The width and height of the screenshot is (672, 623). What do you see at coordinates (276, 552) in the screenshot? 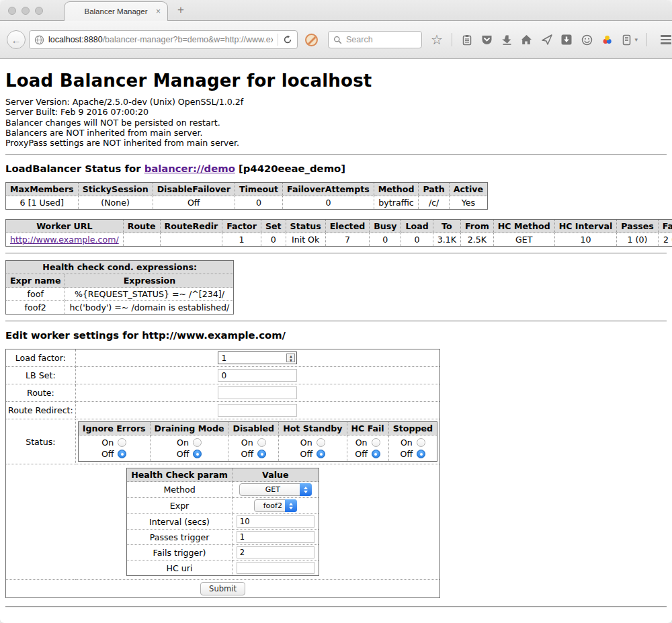
I see `fails-input` at bounding box center [276, 552].